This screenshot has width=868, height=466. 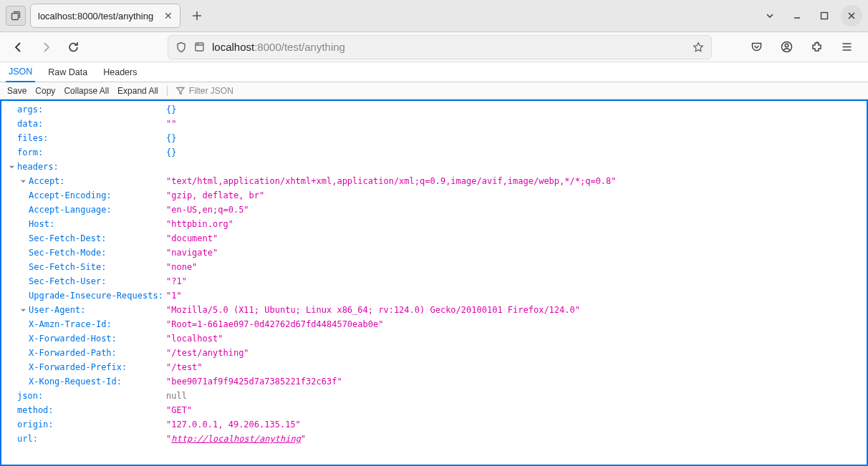 I want to click on forward-button, so click(x=46, y=47).